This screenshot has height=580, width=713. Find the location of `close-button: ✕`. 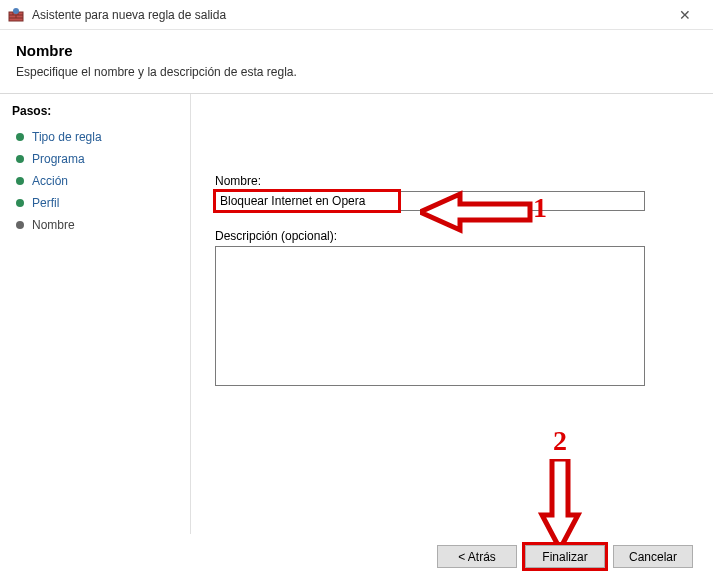

close-button: ✕ is located at coordinates (685, 15).